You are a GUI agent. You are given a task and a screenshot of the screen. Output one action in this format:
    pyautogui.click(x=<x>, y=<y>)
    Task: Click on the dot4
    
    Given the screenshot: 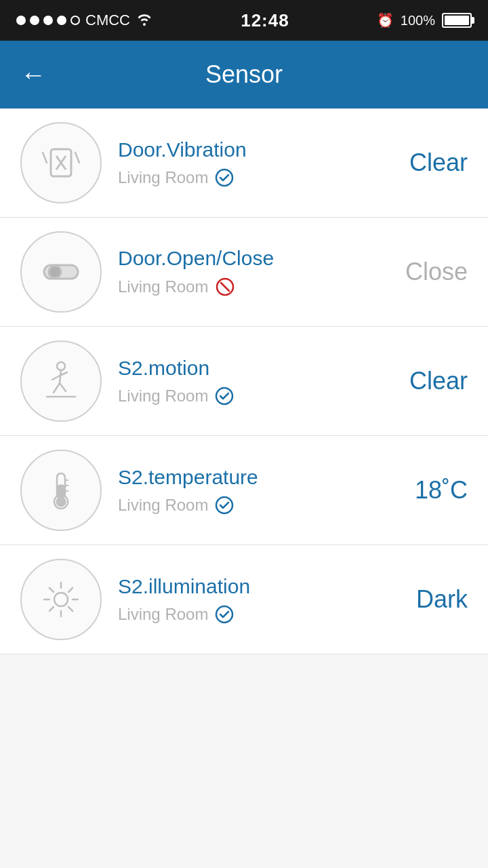 What is the action you would take?
    pyautogui.click(x=62, y=20)
    